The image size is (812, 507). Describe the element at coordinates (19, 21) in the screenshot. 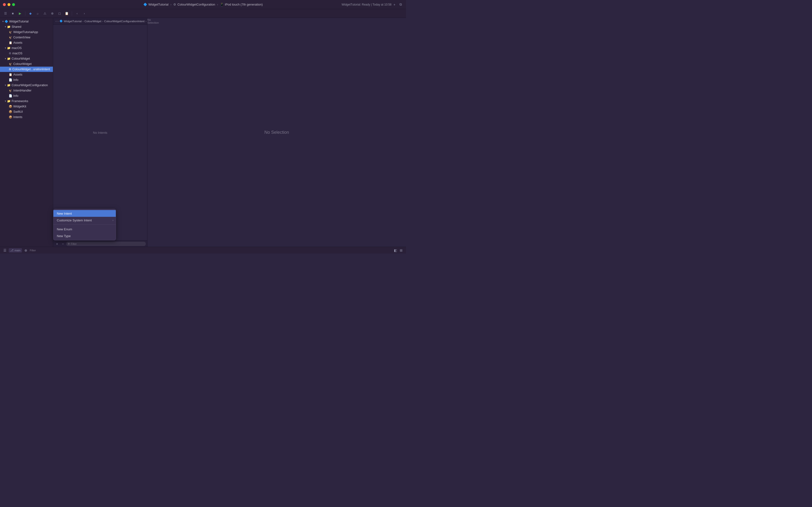

I see `sidebar-label: WidgetTutorial` at that location.